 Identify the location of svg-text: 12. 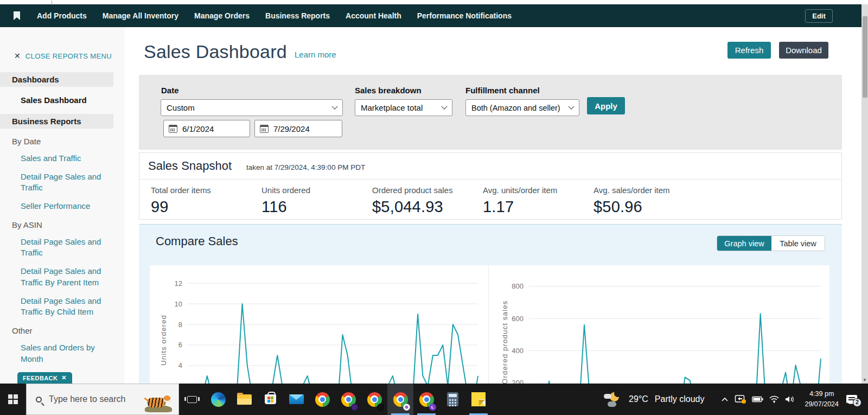
(178, 283).